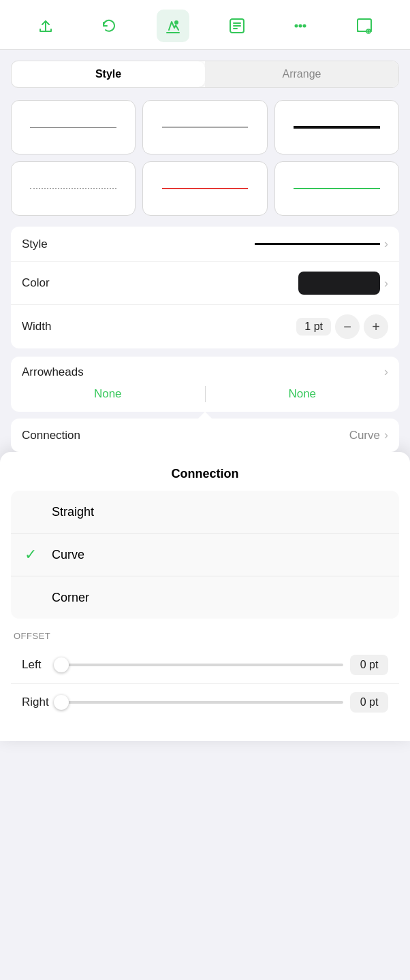 The image size is (410, 980). What do you see at coordinates (336, 127) in the screenshot?
I see `thick-line-preview` at bounding box center [336, 127].